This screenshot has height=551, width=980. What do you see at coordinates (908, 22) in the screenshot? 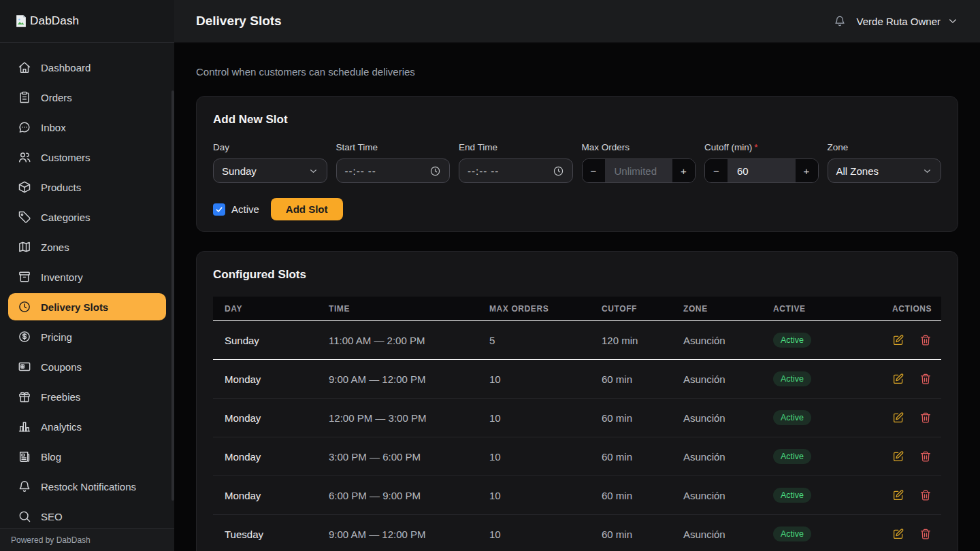
I see `user-menu: Verde Ruta Owner` at bounding box center [908, 22].